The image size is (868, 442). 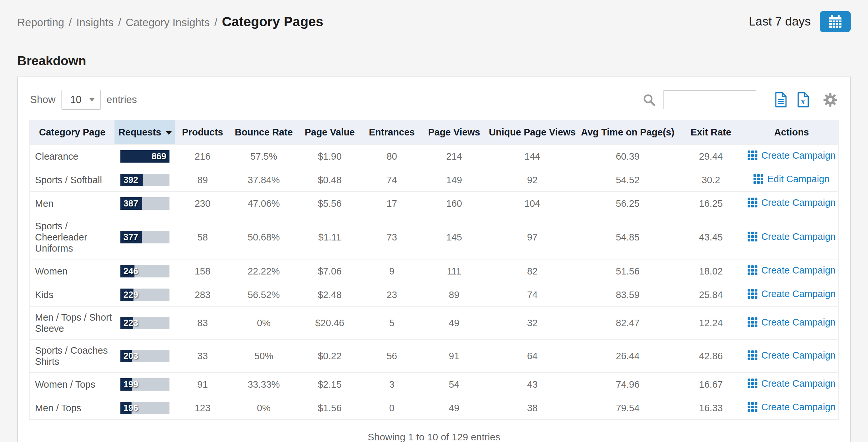 I want to click on bounce-rate-cell: 33.33%, so click(x=264, y=384).